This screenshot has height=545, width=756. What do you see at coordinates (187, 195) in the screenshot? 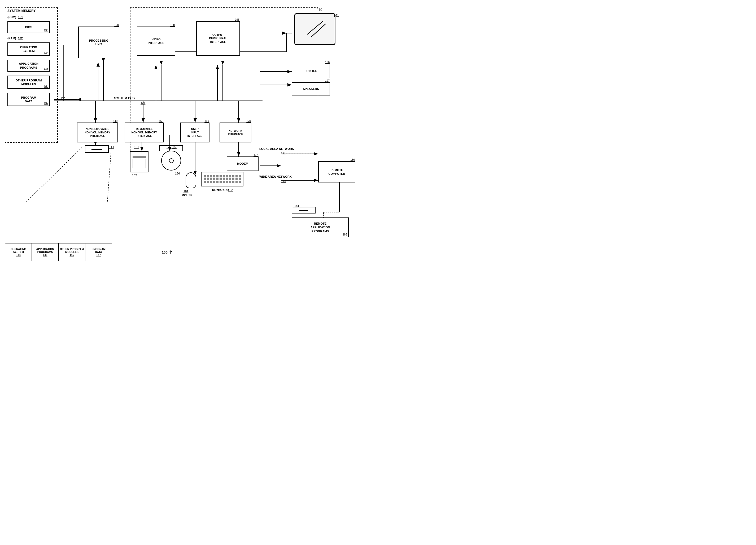
I see `mouse-label: MOUSE` at bounding box center [187, 195].